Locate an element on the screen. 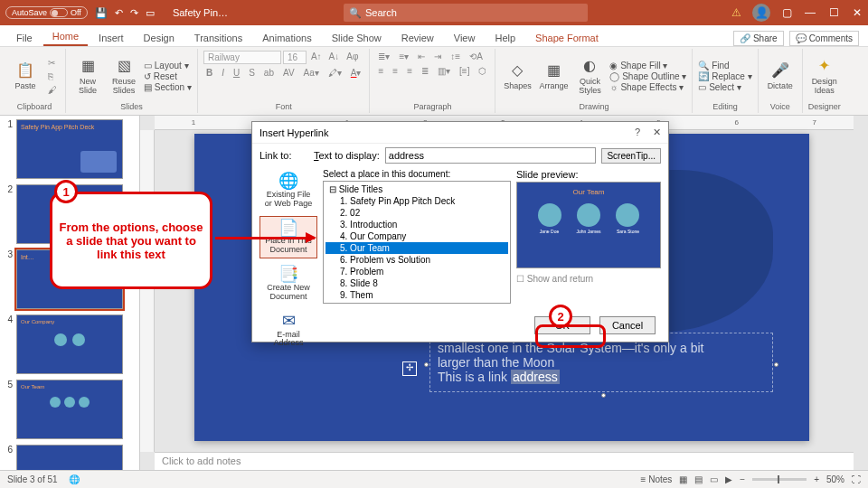 The height and width of the screenshot is (488, 868). format-painter-icon: 🖌 is located at coordinates (52, 90).